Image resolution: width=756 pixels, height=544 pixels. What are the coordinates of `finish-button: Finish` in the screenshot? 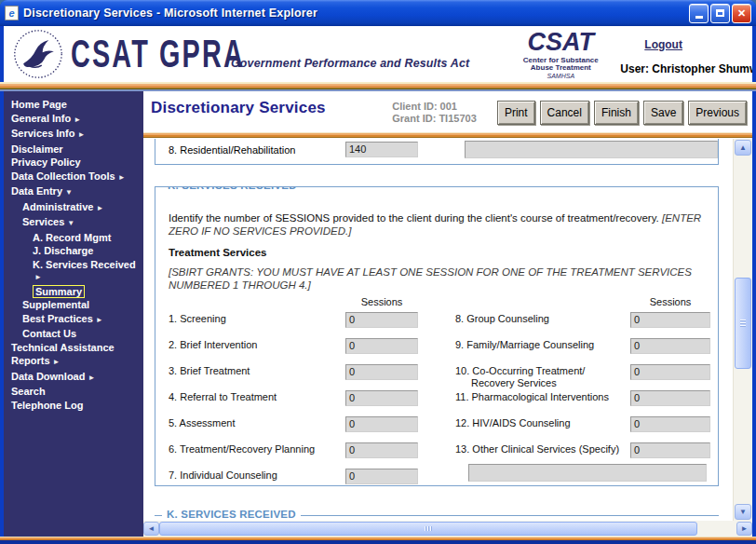 It's located at (616, 113).